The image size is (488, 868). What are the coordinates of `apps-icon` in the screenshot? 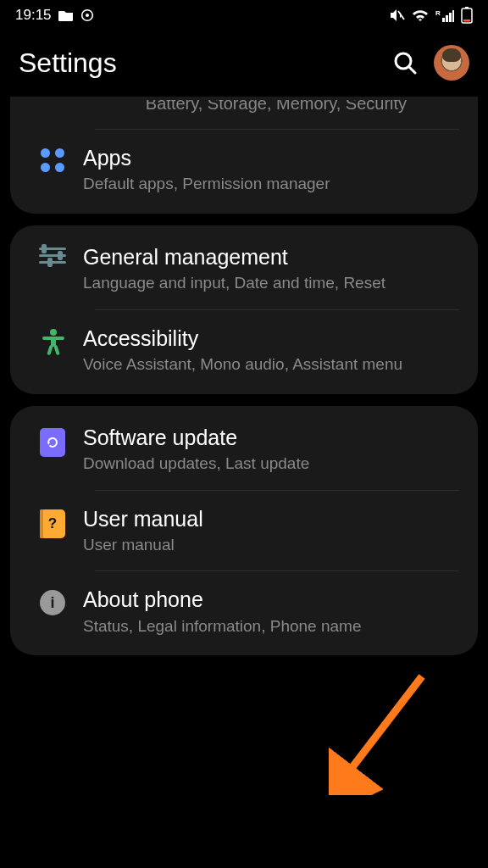 It's located at (53, 159).